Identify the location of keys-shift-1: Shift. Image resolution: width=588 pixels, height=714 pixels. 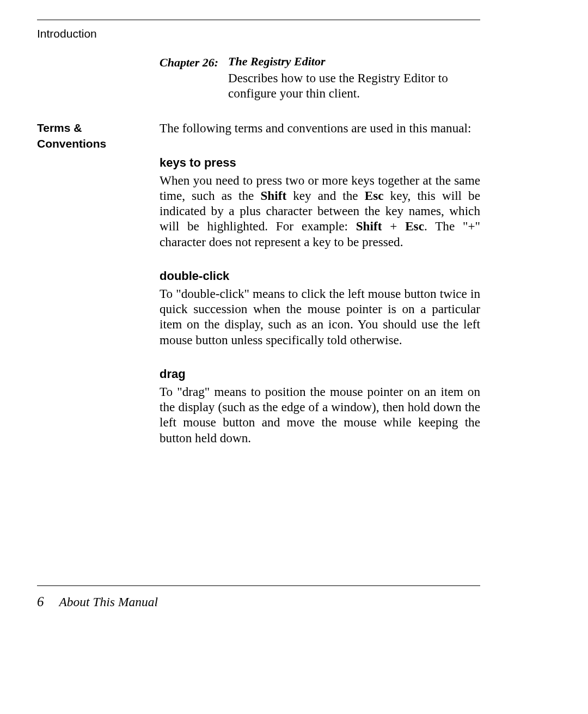
(273, 196).